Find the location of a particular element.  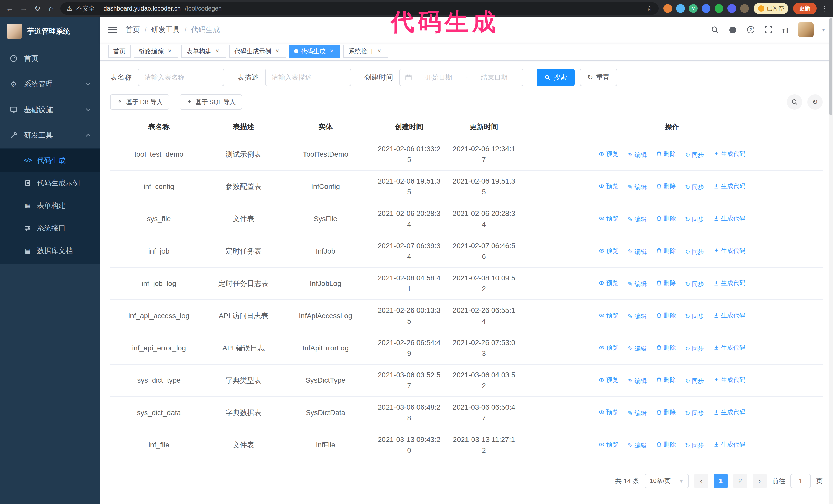

fullscreen-icon is located at coordinates (769, 30).